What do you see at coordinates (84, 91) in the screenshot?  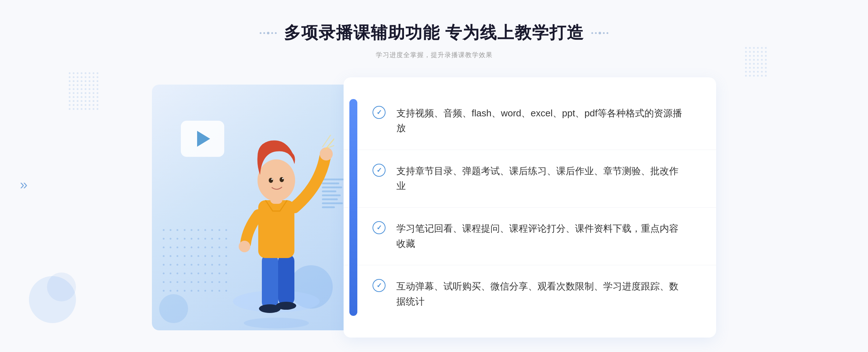 I see `dot-pattern-left: for(let i=0;i<80;i++) document.currentSc…` at bounding box center [84, 91].